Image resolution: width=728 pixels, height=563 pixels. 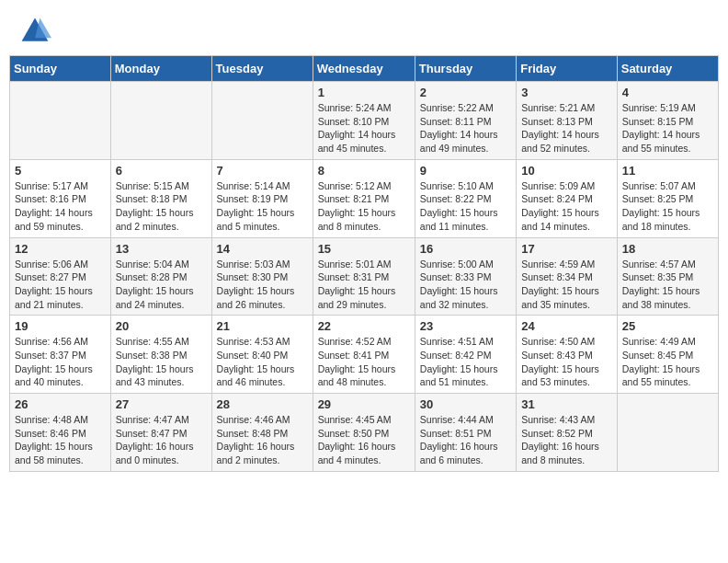 What do you see at coordinates (465, 460) in the screenshot?
I see `day-info-line: and 6 minutes.` at bounding box center [465, 460].